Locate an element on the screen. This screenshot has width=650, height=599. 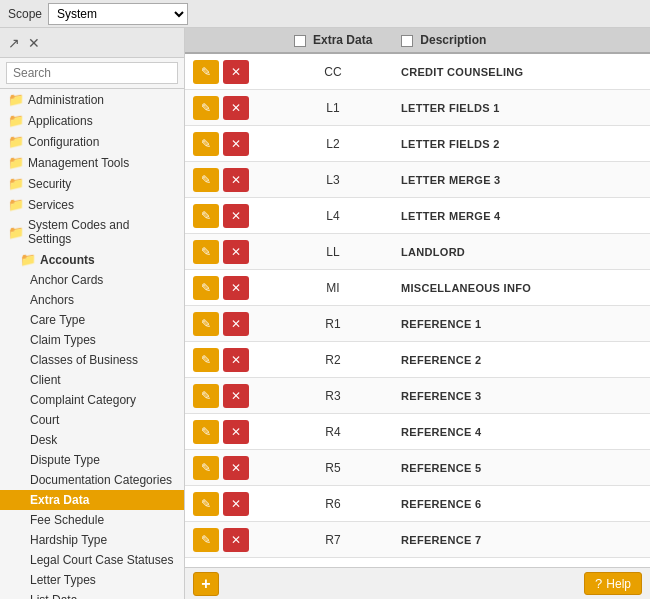
row-description: CREDIT COUNSELING is located at coordinates (518, 72).